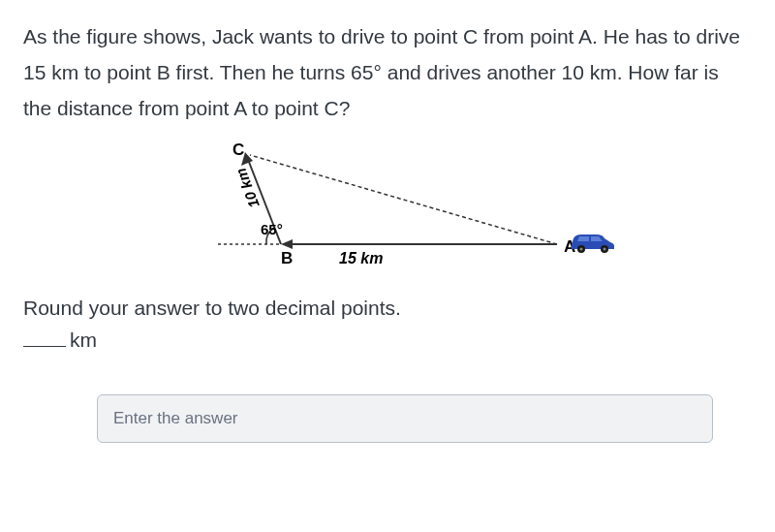 The image size is (775, 532). Describe the element at coordinates (248, 188) in the screenshot. I see `label-bc: 10 km` at that location.